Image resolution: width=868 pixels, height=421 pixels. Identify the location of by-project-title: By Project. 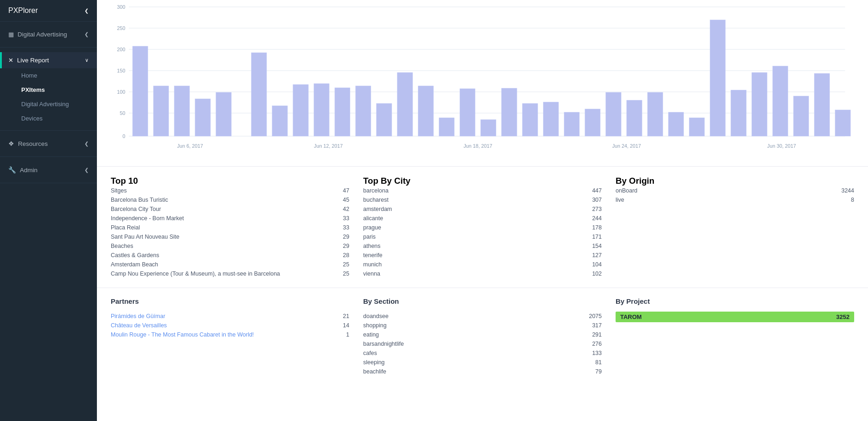
(735, 301).